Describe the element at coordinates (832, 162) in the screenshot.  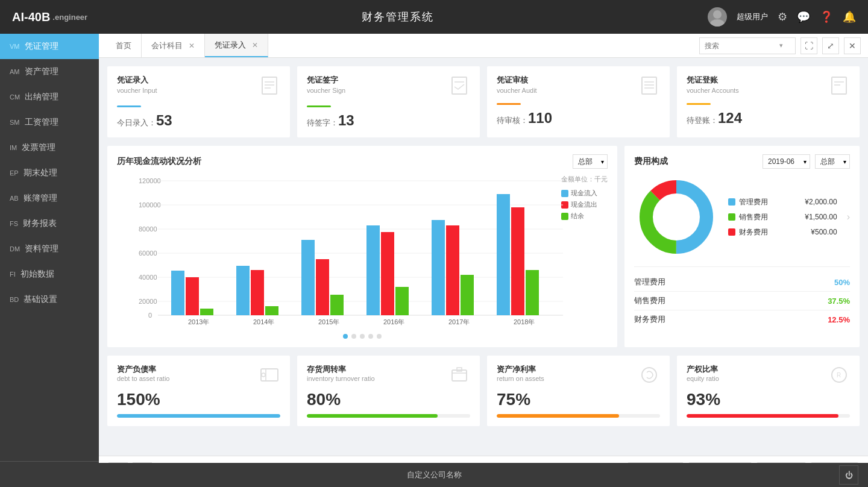
I see `pie-dept-select: 总部` at that location.